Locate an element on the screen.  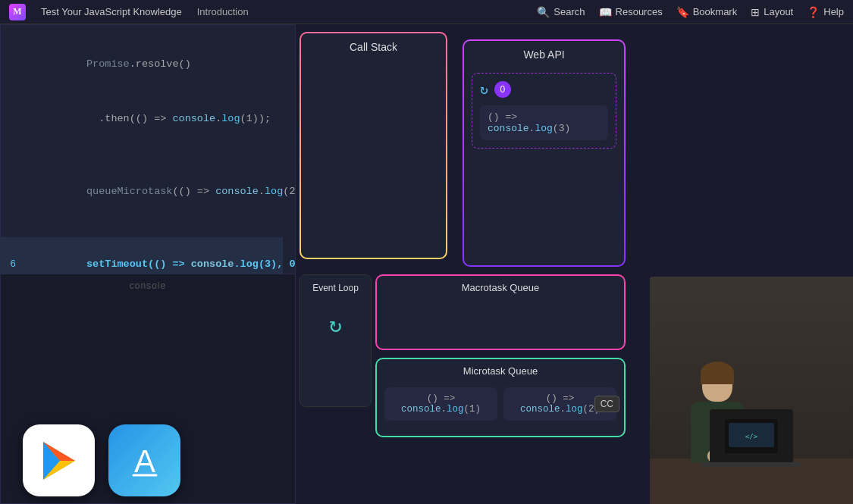
resources-nav-item: 📖 Resources is located at coordinates (631, 12).